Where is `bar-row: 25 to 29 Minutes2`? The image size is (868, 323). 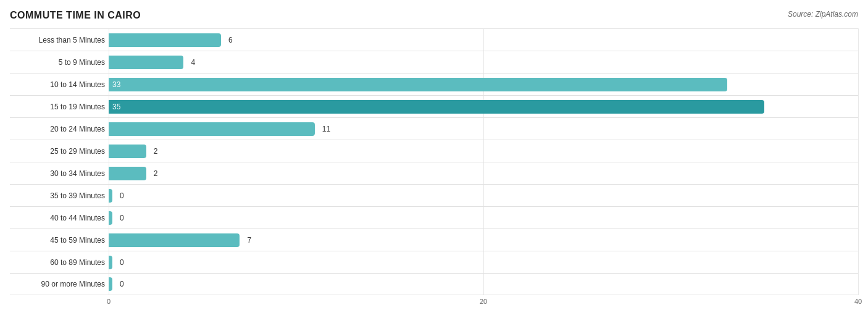 bar-row: 25 to 29 Minutes2 is located at coordinates (434, 151).